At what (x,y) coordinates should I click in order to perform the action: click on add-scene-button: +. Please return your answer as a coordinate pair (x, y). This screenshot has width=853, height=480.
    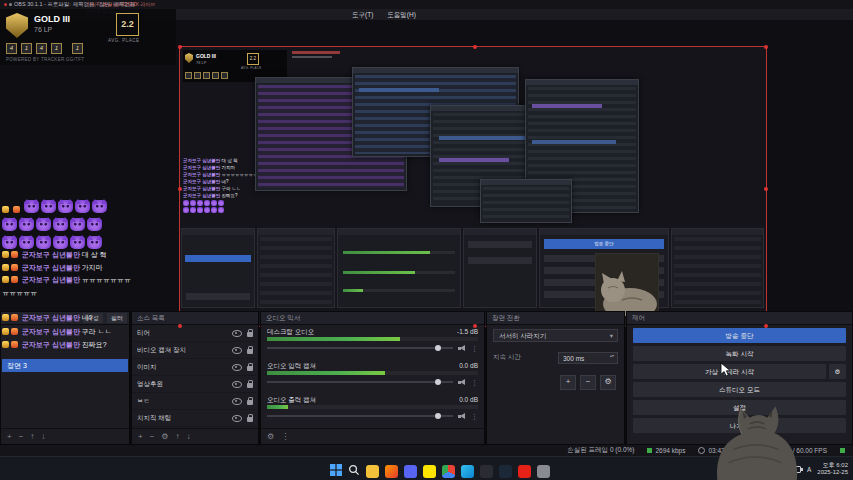
    Looking at the image, I should click on (10, 436).